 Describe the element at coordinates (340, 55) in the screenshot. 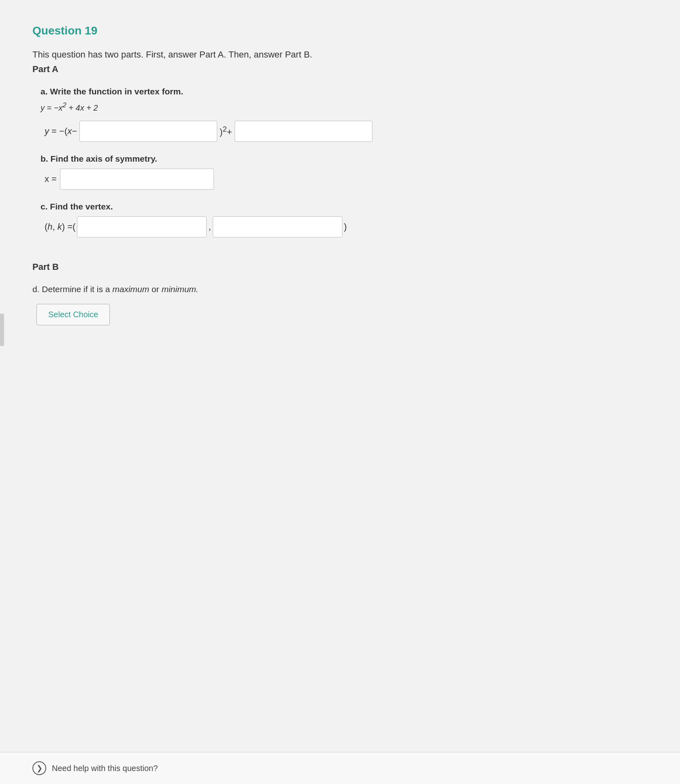

I see `intro-text: This question has two parts. First, answ…` at that location.